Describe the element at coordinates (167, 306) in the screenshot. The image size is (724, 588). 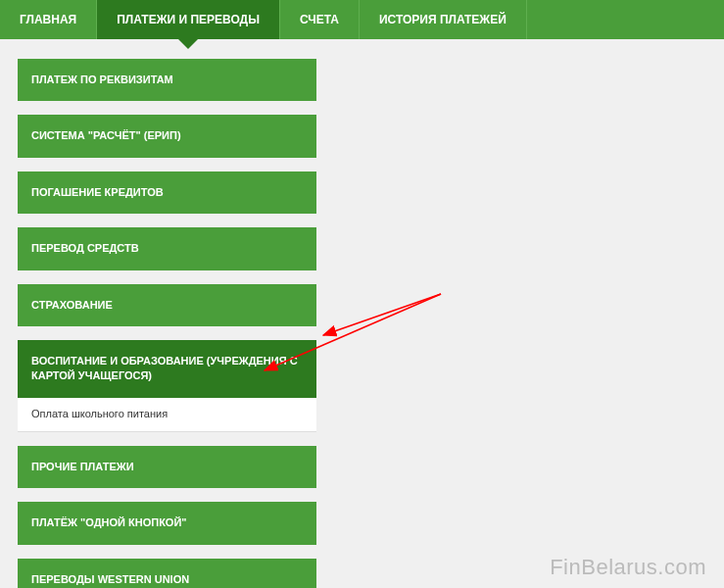
I see `menu-item-insurance: СТРАХОВАНИЕ` at that location.